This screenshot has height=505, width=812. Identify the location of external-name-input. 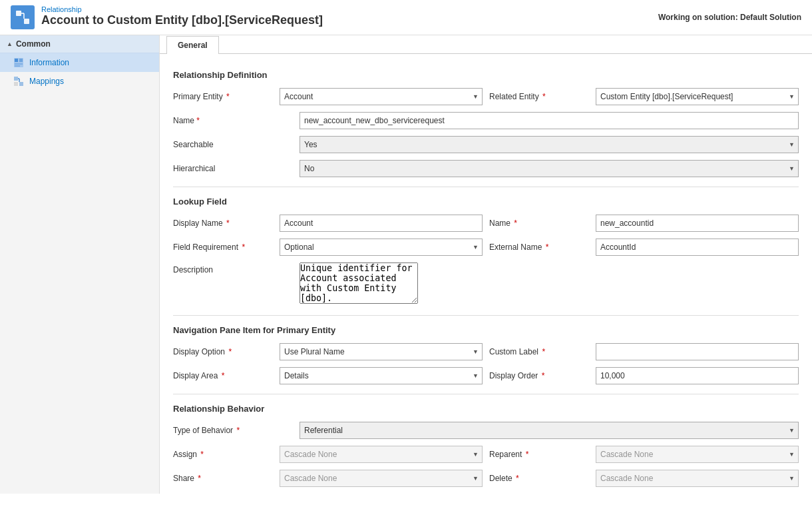
(698, 247).